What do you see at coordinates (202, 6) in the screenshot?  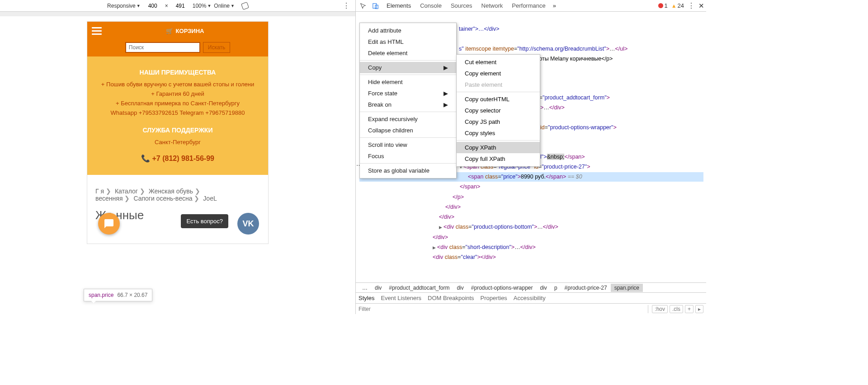 I see `zoom-select: 100% ▼` at bounding box center [202, 6].